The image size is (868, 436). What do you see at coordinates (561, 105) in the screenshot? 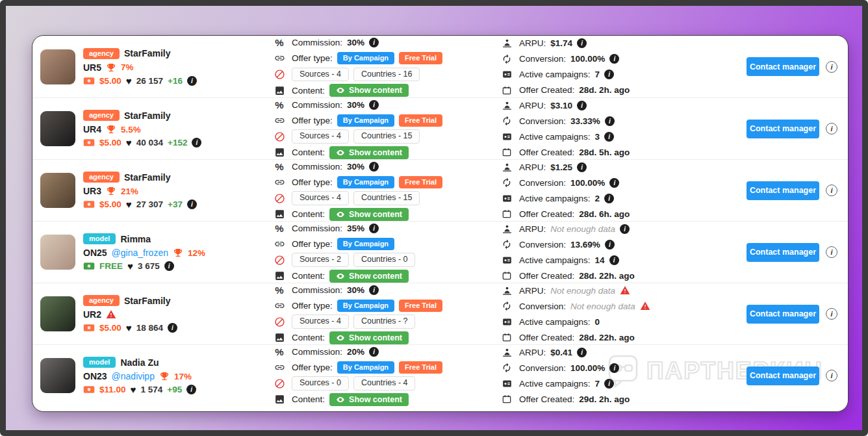
I see `arpu-value: $3.10` at bounding box center [561, 105].